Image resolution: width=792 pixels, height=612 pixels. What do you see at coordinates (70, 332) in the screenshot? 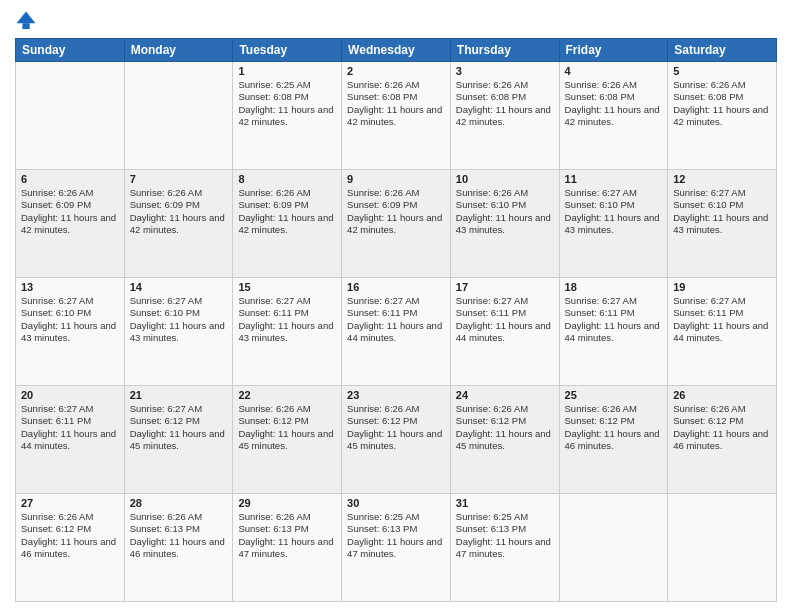
I see `calendar-cell: 13Sunrise: 6:27 AM Sunset: 6:10 PM Dayli…` at bounding box center [70, 332].